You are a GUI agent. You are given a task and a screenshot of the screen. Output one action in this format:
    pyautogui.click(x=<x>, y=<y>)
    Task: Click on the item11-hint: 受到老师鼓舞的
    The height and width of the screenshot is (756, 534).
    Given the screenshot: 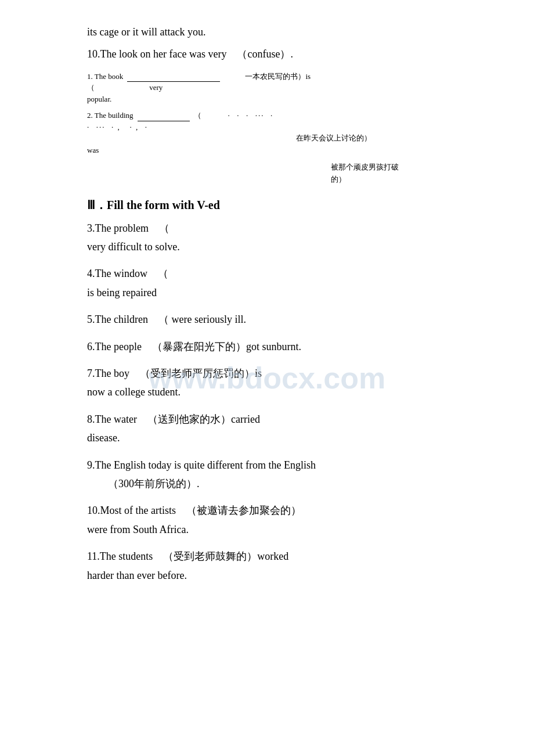 What is the action you would take?
    pyautogui.click(x=210, y=556)
    